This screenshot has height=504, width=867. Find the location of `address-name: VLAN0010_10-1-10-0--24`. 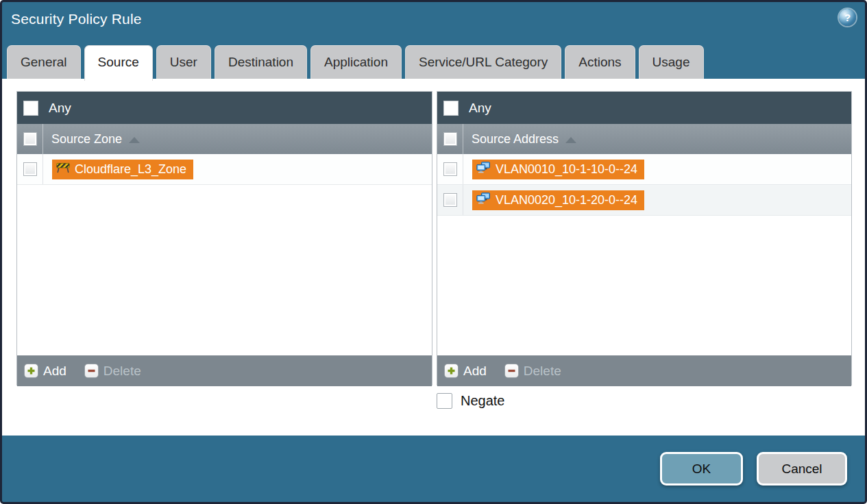

address-name: VLAN0010_10-1-10-0--24 is located at coordinates (566, 170).